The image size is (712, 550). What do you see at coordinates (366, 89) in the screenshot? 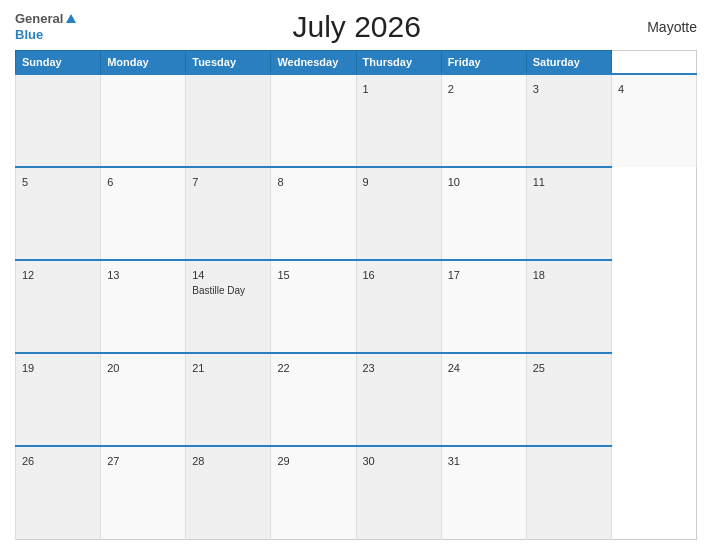
I see `day-number: 1` at bounding box center [366, 89].